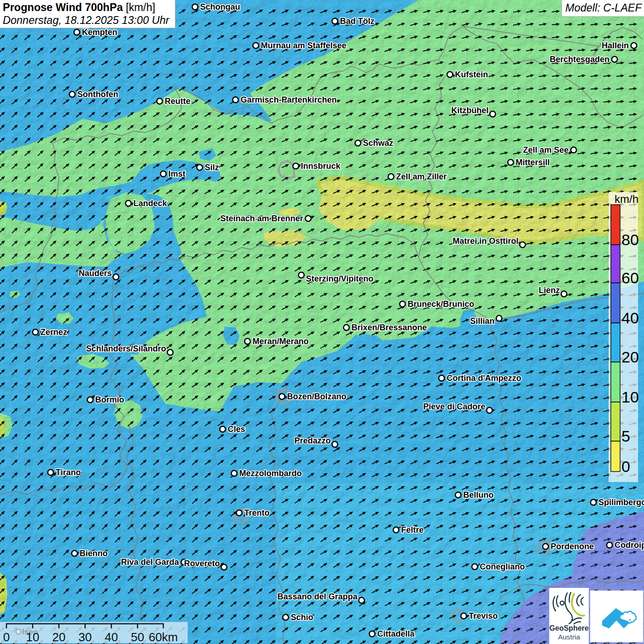 The width and height of the screenshot is (644, 644). I want to click on svg-text: Kitzbühel, so click(470, 110).